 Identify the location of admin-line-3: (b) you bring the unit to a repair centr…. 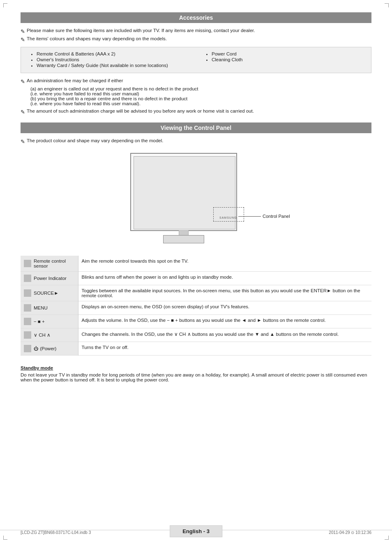
(196, 99).